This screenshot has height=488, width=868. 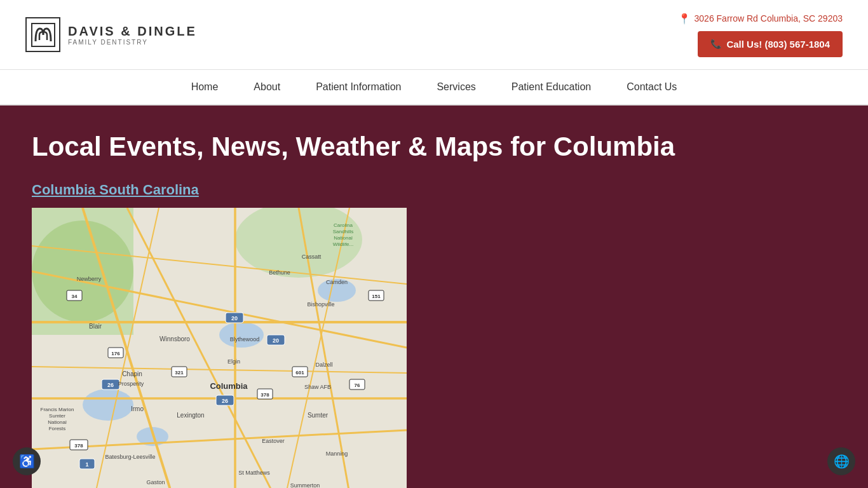 I want to click on svg-text: Bethune, so click(x=280, y=273).